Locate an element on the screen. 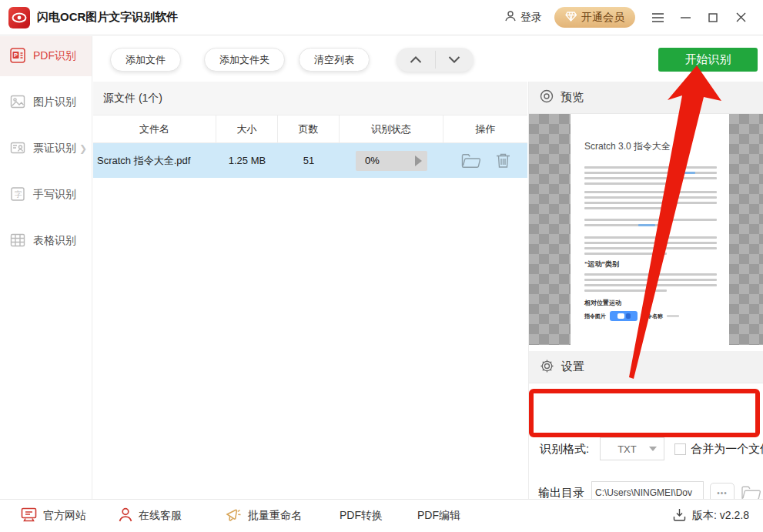 Image resolution: width=763 pixels, height=532 pixels. svg-text: P is located at coordinates (15, 55).